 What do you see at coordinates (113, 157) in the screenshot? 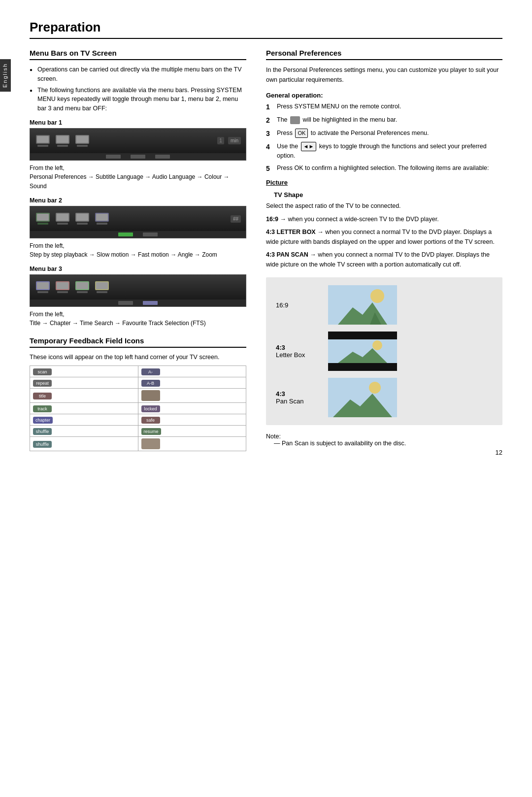
I see `mb1-bottom-item1` at bounding box center [113, 157].